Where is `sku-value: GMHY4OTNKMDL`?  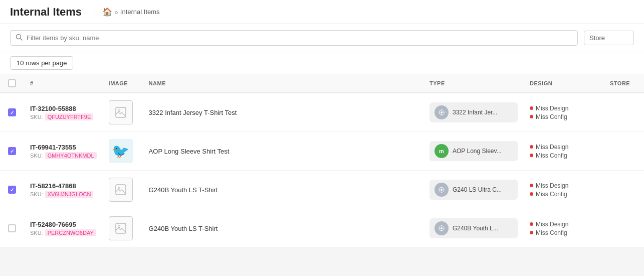
sku-value: GMHY4OTNKMDL is located at coordinates (71, 156).